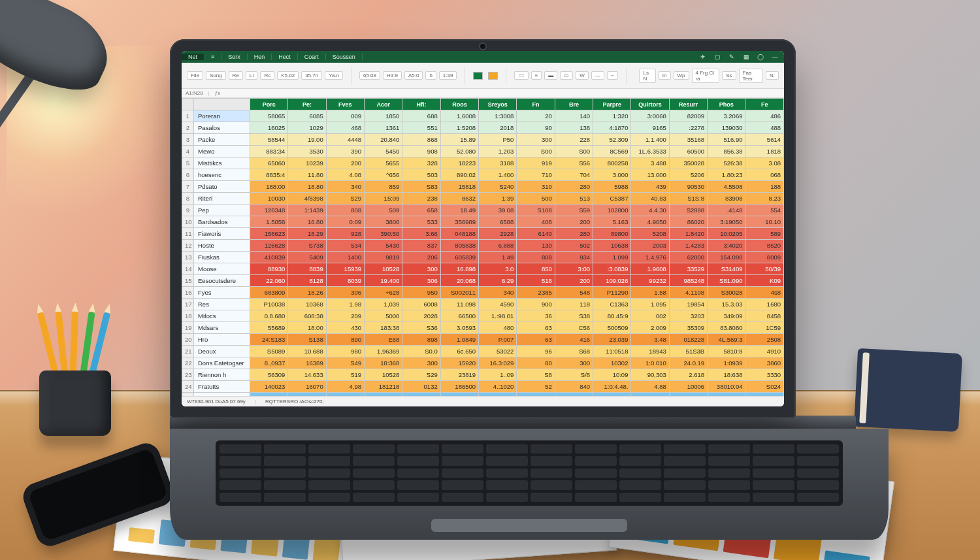 Image resolution: width=980 pixels, height=560 pixels. I want to click on ribbon-item: Ls N, so click(647, 76).